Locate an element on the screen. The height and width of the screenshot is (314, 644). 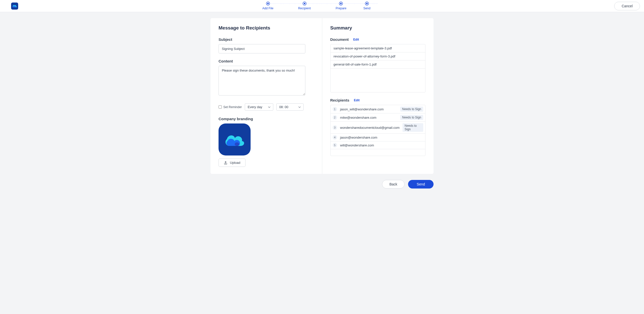
documents-list: sample-lease-agreement-template-3.pdf re… is located at coordinates (378, 68).